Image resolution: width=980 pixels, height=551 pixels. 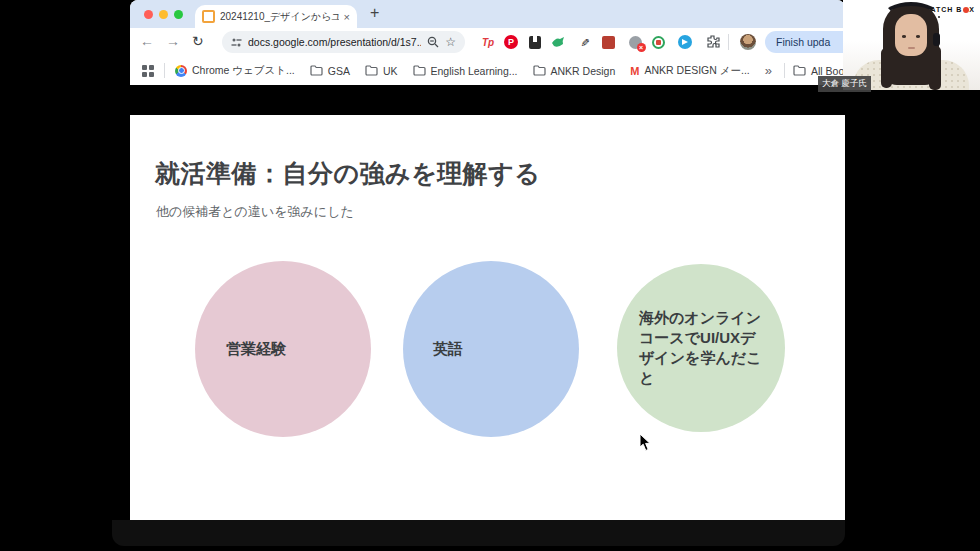 I want to click on maximize-window-button, so click(x=178, y=14).